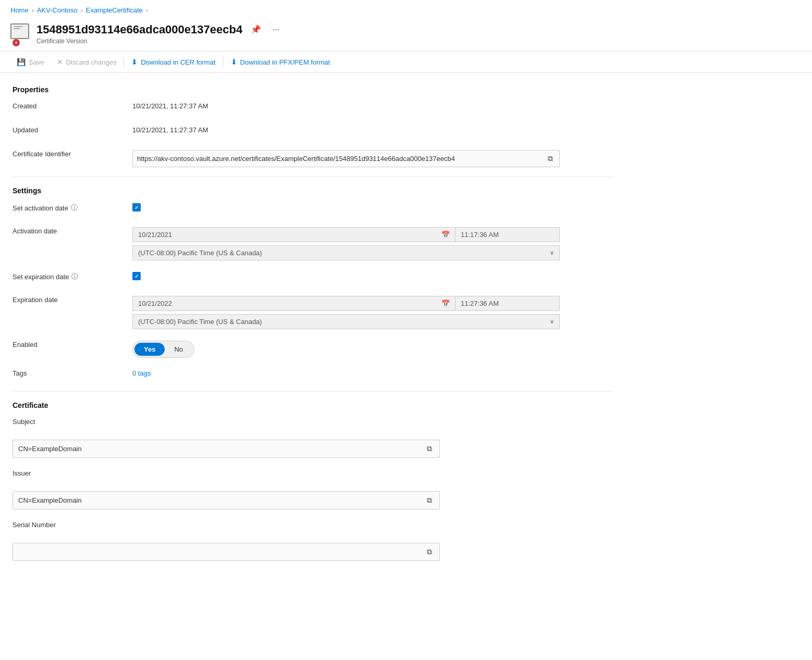  Describe the element at coordinates (134, 62) in the screenshot. I see `download-cer-icon: ⬇` at that location.